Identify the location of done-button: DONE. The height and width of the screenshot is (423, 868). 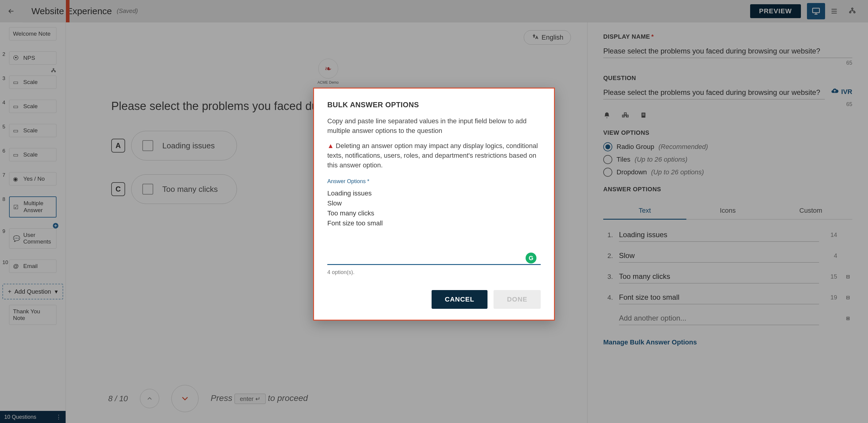
(517, 299).